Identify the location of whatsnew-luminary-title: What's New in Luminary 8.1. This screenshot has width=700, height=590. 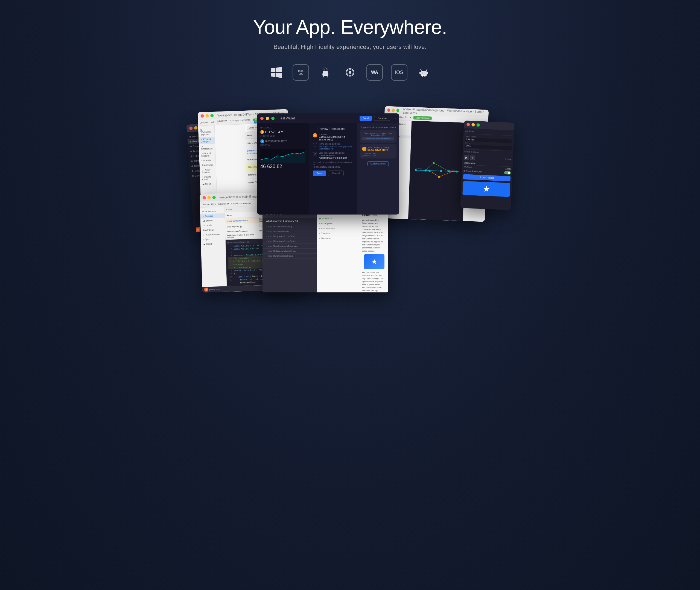
(290, 221).